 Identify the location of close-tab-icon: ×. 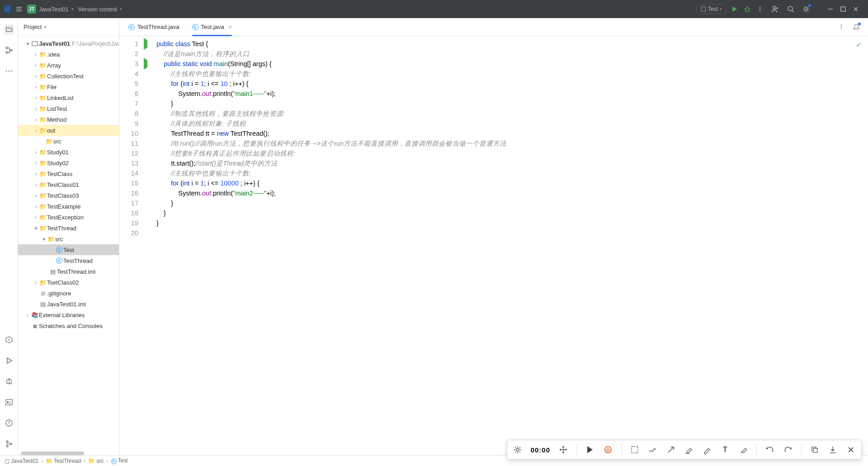
(231, 27).